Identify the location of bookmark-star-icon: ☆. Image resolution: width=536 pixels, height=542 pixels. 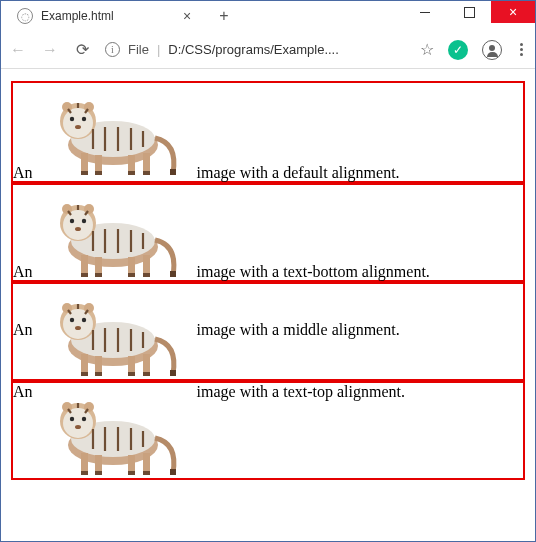
(427, 50).